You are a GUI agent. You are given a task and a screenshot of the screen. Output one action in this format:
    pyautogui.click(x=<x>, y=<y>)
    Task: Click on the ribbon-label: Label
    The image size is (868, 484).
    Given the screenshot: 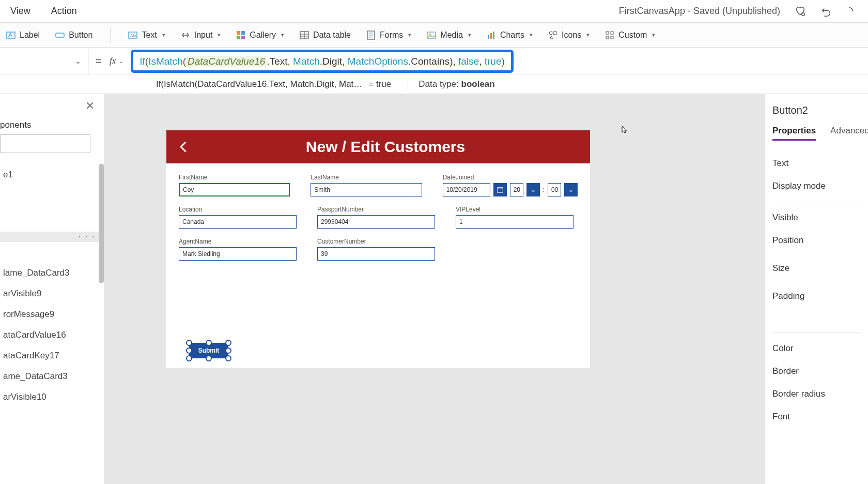 What is the action you would take?
    pyautogui.click(x=23, y=35)
    